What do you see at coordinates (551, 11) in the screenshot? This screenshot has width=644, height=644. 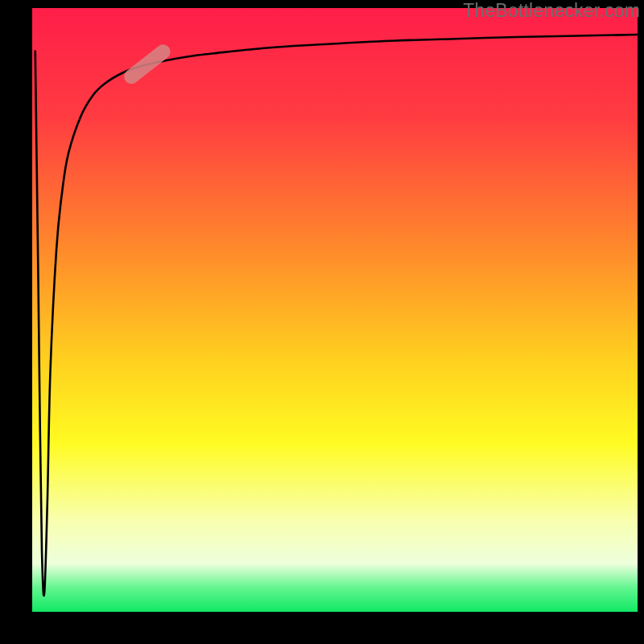 I see `watermark-label: TheBottlenecker.com` at bounding box center [551, 11].